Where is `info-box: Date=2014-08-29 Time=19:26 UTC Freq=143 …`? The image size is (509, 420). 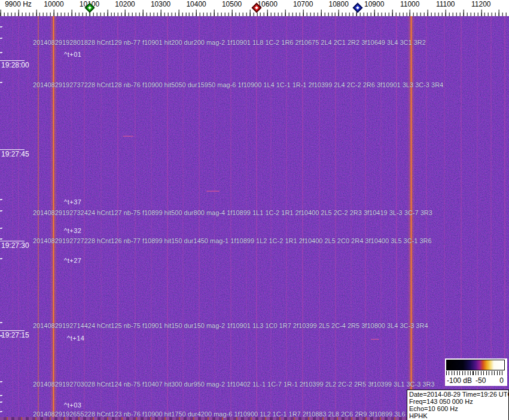
info-box: Date=2014-08-29 Time=19:26 UTC Freq=143 … is located at coordinates (458, 405).